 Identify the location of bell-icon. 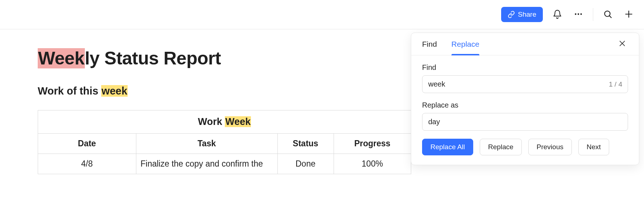
(557, 14).